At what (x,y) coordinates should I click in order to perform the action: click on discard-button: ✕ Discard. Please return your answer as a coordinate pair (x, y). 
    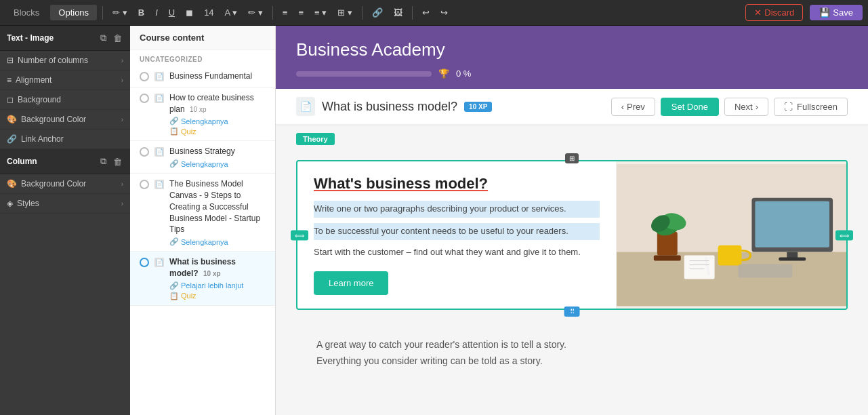
    Looking at the image, I should click on (774, 12).